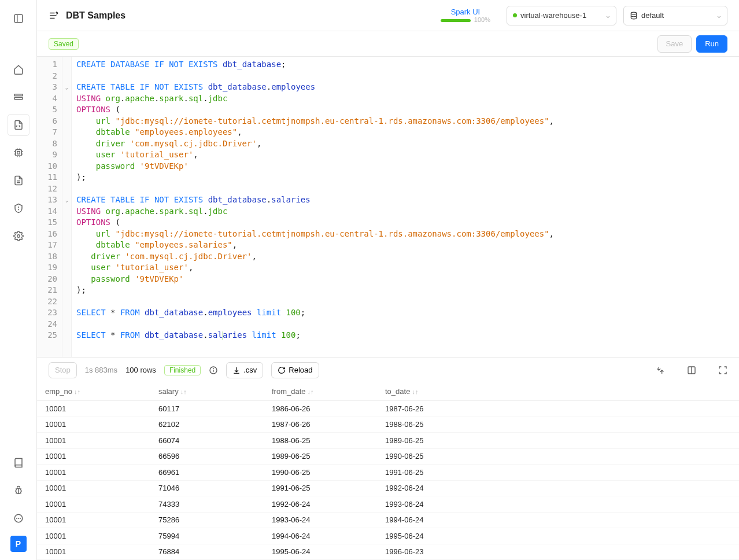  I want to click on table-cell: 74333, so click(207, 504).